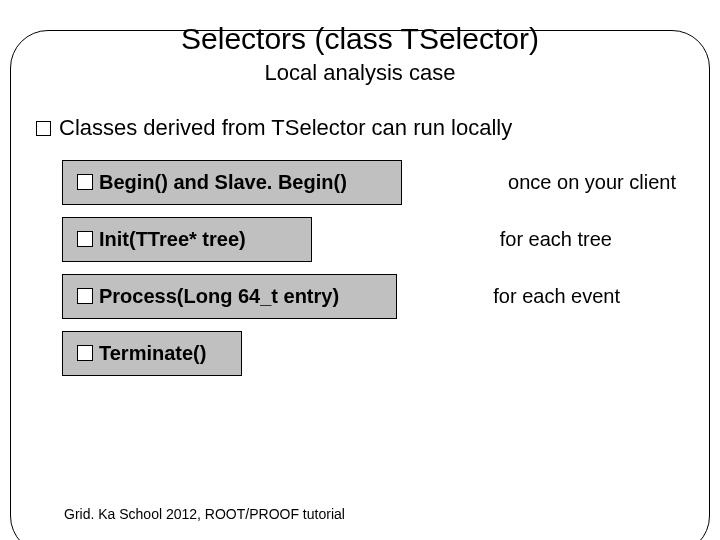 The width and height of the screenshot is (720, 540). What do you see at coordinates (204, 514) in the screenshot?
I see `slide-footer: Grid. Ka School 2012, ROOT/PROOF tutoria…` at bounding box center [204, 514].